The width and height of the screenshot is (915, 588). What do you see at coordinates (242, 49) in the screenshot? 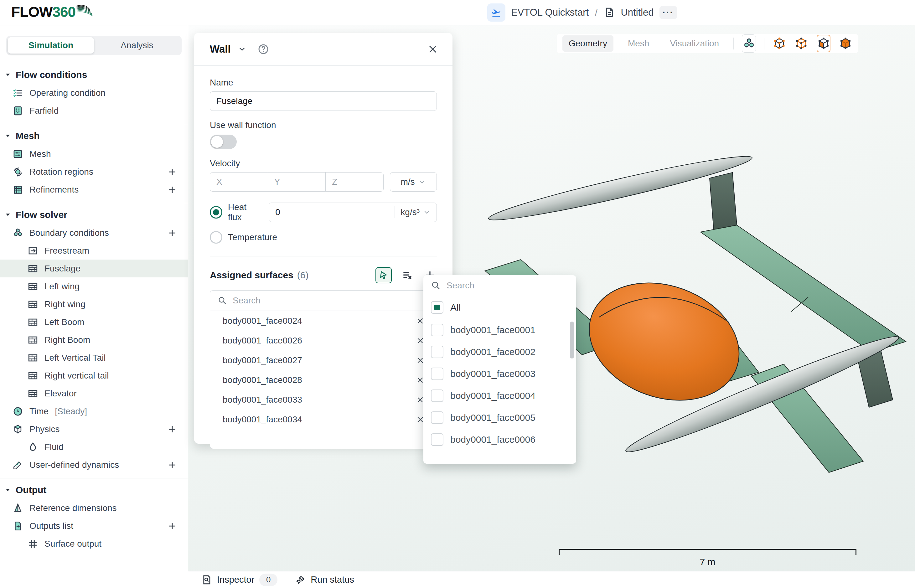
I see `panel-type-chevron-icon` at bounding box center [242, 49].